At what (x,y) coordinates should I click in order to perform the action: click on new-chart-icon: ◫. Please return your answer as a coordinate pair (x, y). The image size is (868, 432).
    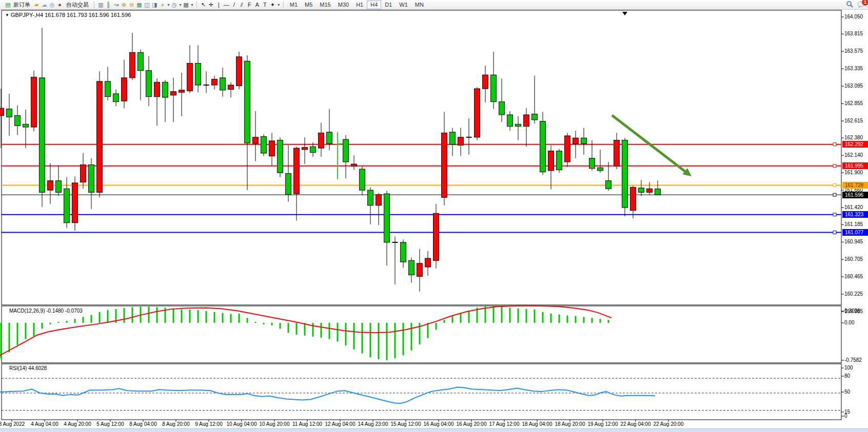
    Looking at the image, I should click on (147, 5).